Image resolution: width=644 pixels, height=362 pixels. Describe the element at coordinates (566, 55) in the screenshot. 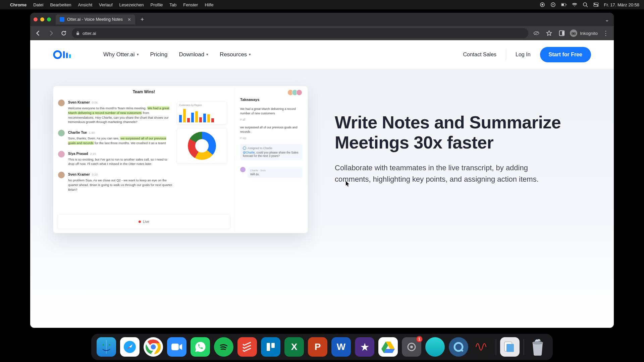

I see `cta-start-free: Start for Free` at that location.